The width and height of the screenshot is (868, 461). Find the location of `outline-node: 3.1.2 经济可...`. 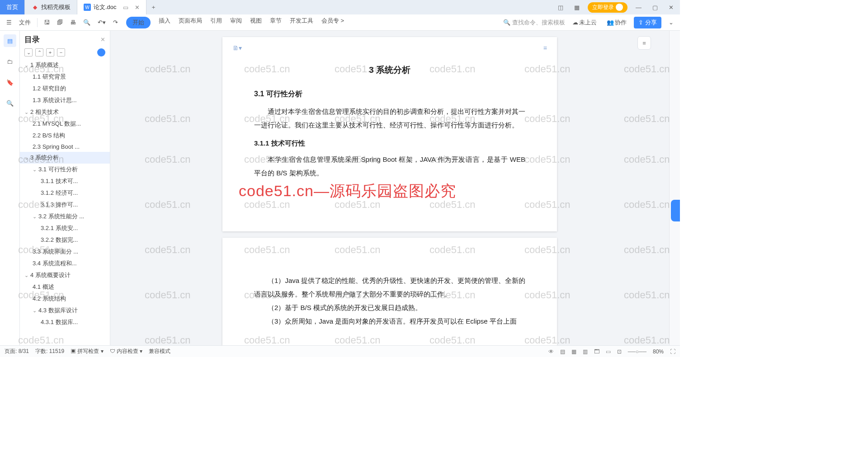

outline-node: 3.1.2 经济可... is located at coordinates (65, 193).